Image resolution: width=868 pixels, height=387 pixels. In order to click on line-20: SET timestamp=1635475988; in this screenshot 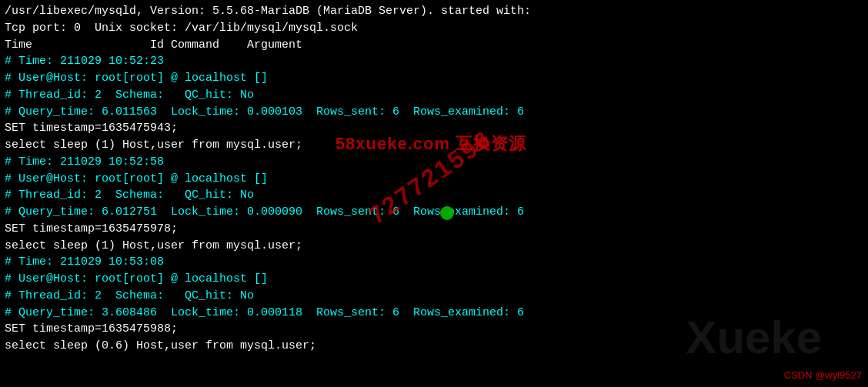, I will do `click(434, 329)`.